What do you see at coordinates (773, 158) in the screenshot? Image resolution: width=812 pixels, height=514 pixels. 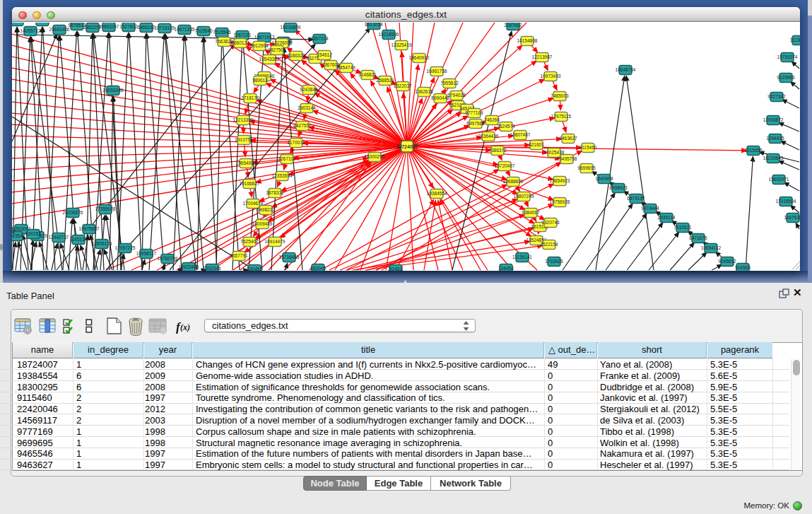 I see `svg-text: 16210643` at bounding box center [773, 158].